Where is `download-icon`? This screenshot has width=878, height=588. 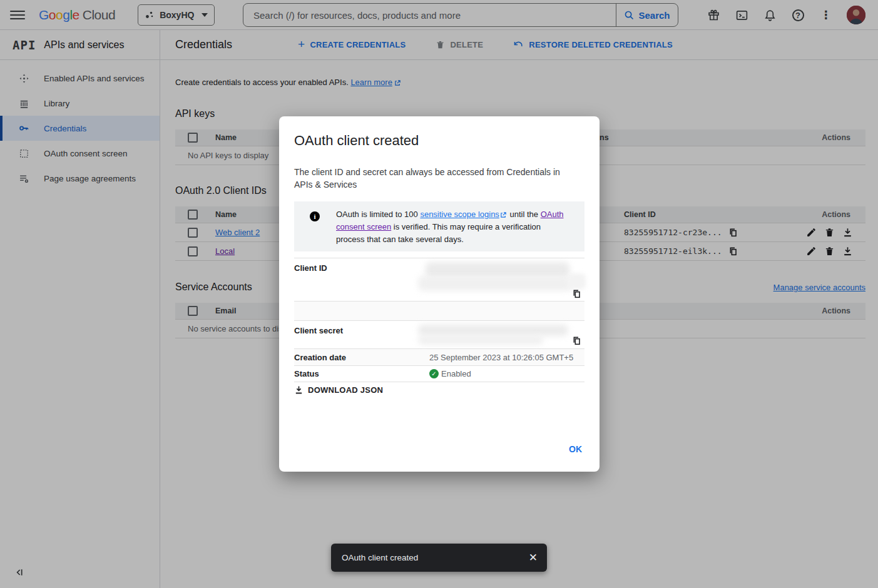 download-icon is located at coordinates (299, 390).